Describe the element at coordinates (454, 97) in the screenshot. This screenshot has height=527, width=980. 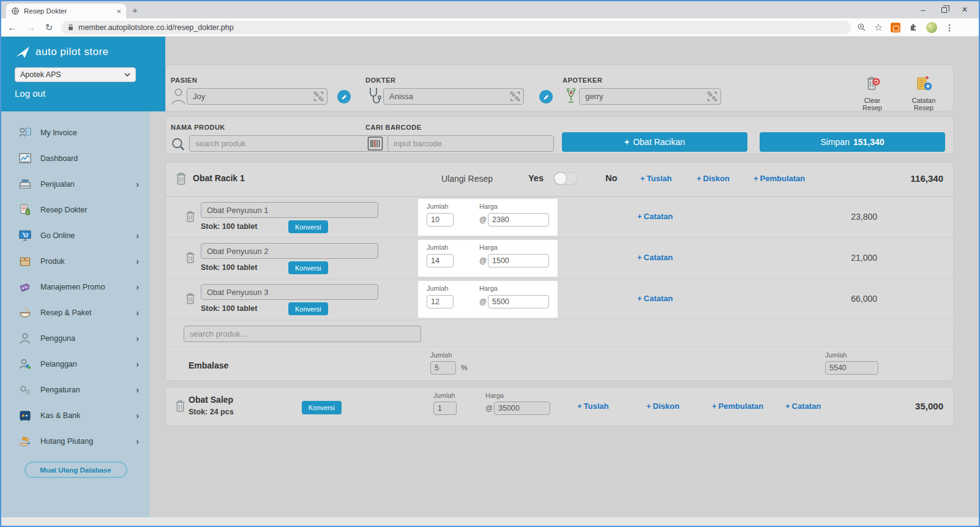
I see `dokter-input` at that location.